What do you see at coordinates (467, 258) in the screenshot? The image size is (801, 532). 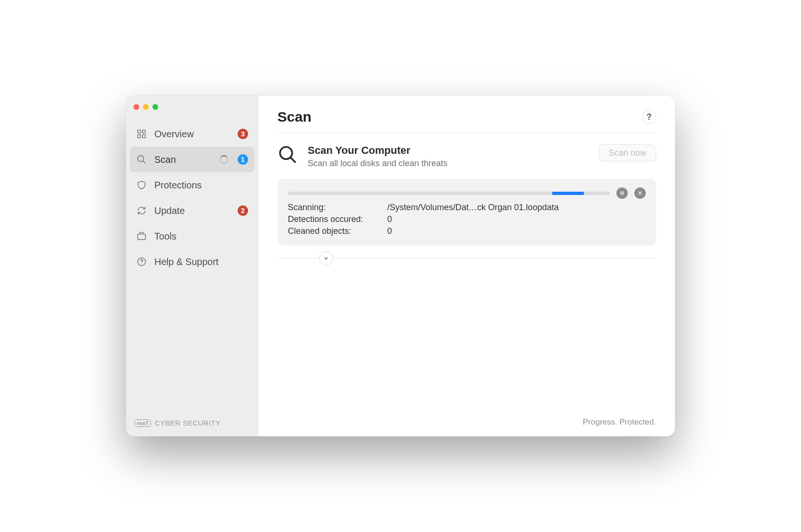 I see `expand-row` at bounding box center [467, 258].